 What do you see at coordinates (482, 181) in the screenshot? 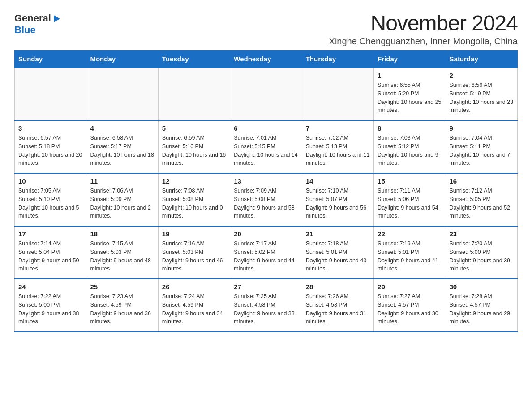
I see `day-number: 16` at bounding box center [482, 181].